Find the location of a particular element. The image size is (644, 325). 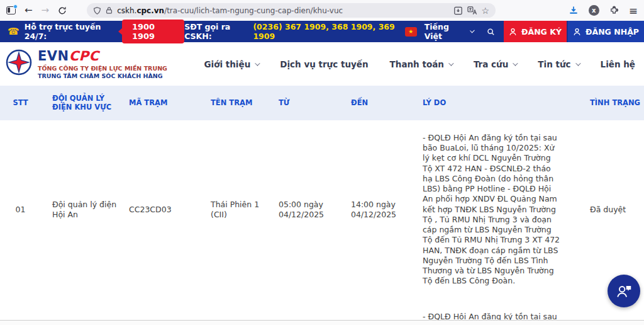

downloads-icon is located at coordinates (574, 10).